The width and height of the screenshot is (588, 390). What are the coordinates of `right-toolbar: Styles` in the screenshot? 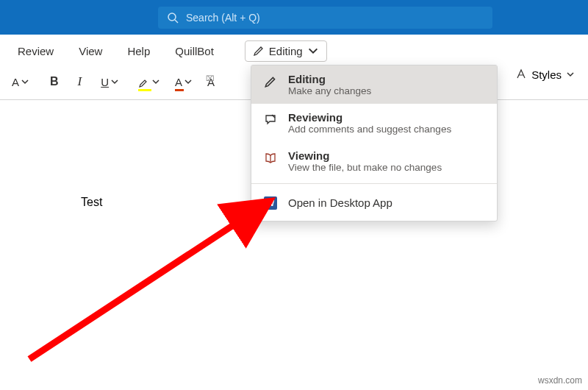 It's located at (545, 74).